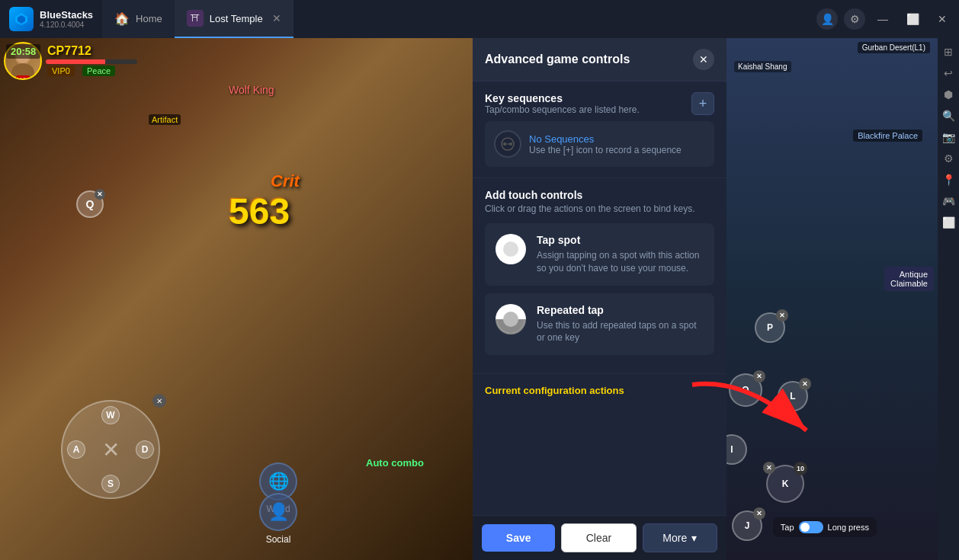 Image resolution: width=959 pixels, height=560 pixels. Describe the element at coordinates (855, 19) in the screenshot. I see `settings-button: ⚙` at that location.